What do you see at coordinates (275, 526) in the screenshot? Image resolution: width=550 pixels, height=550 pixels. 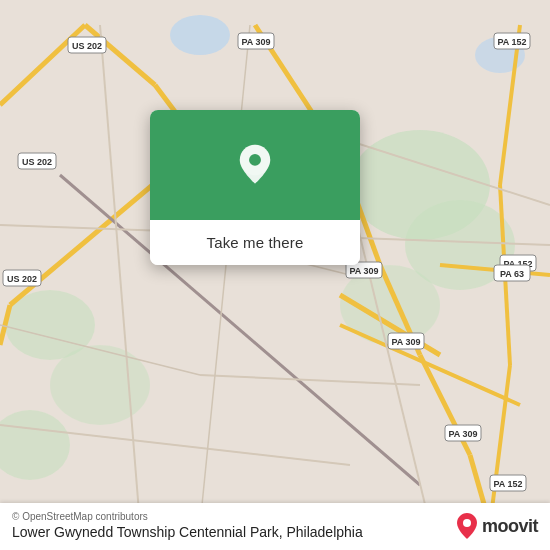 I see `bottom-bar: © OpenStreetMap contributors Lower Gwyne…` at bounding box center [275, 526].